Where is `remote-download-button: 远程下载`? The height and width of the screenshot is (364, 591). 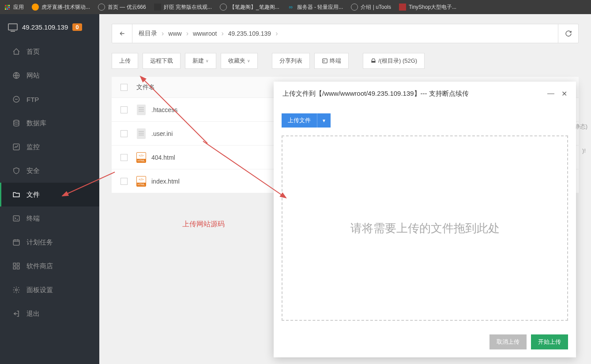
remote-download-button: 远程下载 is located at coordinates (162, 61).